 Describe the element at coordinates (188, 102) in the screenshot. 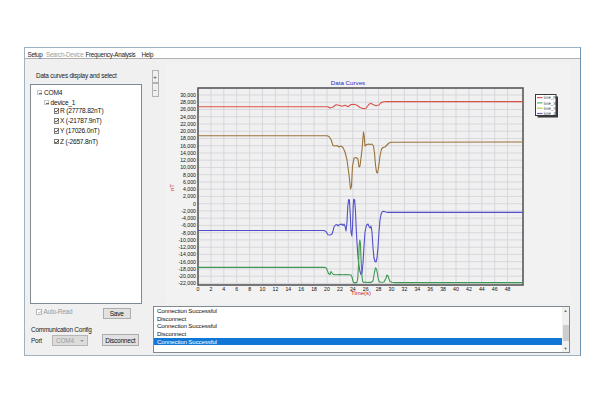

I see `svg-text: 28,000` at that location.